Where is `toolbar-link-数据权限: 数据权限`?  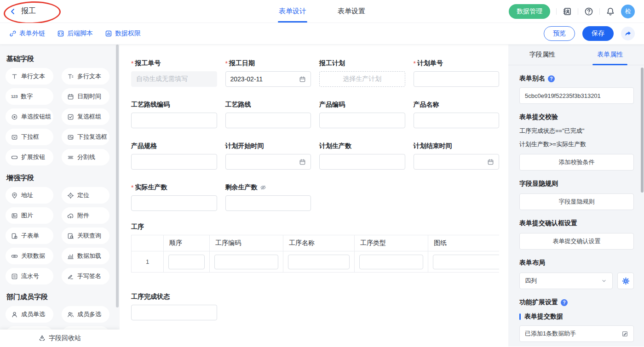
toolbar-link-数据权限: 数据权限 is located at coordinates (123, 34).